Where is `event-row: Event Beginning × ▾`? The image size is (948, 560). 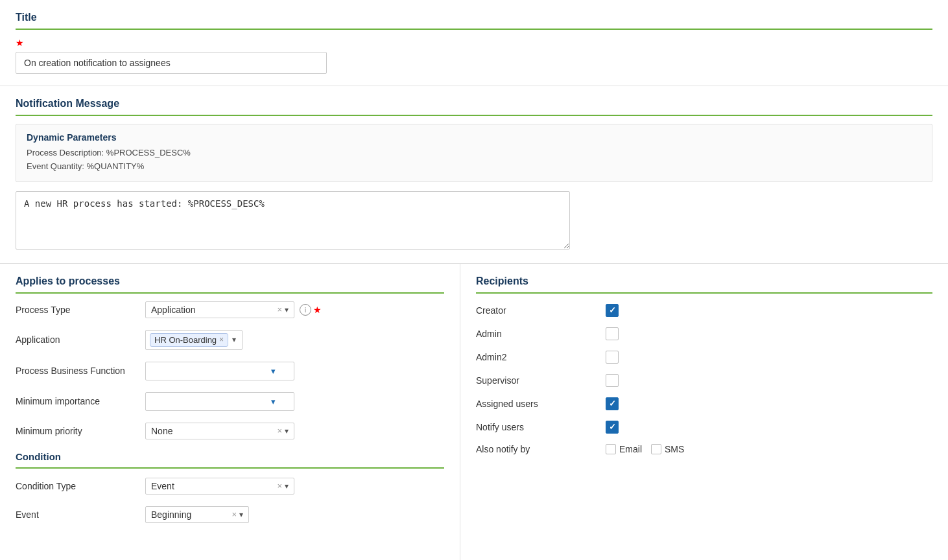 event-row: Event Beginning × ▾ is located at coordinates (230, 515).